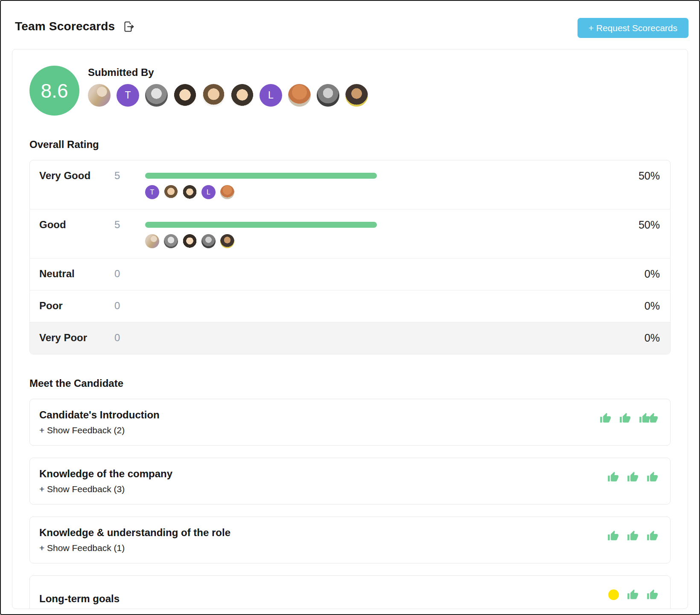 This screenshot has width=700, height=615. What do you see at coordinates (350, 274) in the screenshot?
I see `rating-row-neutral: Neutral00%` at bounding box center [350, 274].